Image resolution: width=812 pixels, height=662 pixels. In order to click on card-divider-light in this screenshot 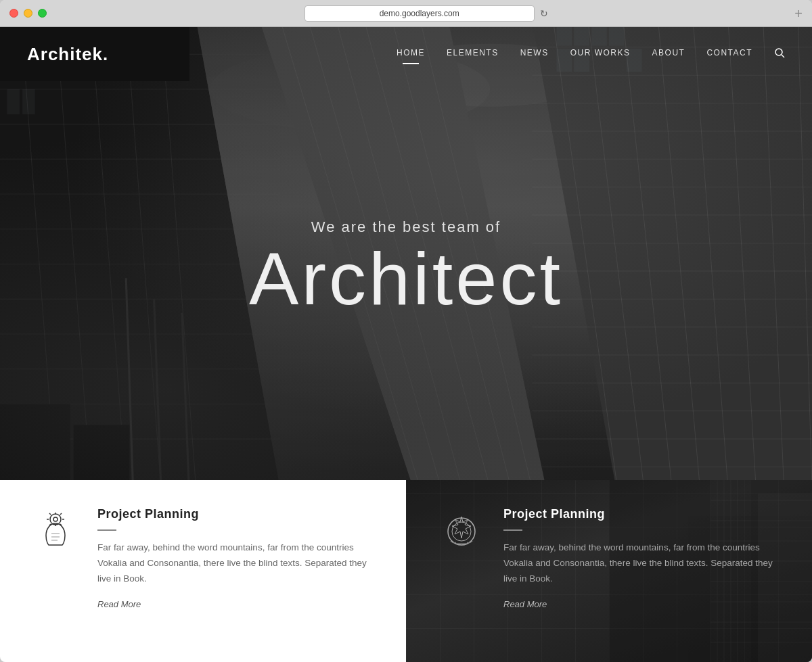, I will do `click(107, 530)`.